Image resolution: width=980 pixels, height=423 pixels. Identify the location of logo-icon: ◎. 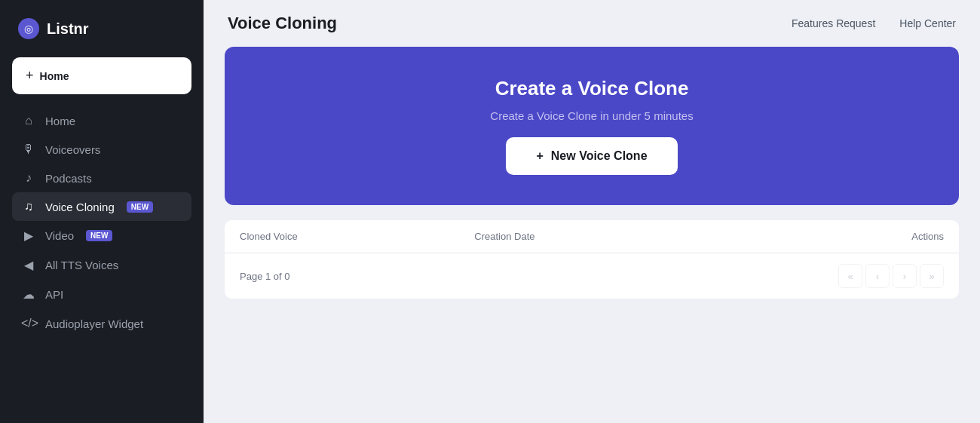
(29, 29).